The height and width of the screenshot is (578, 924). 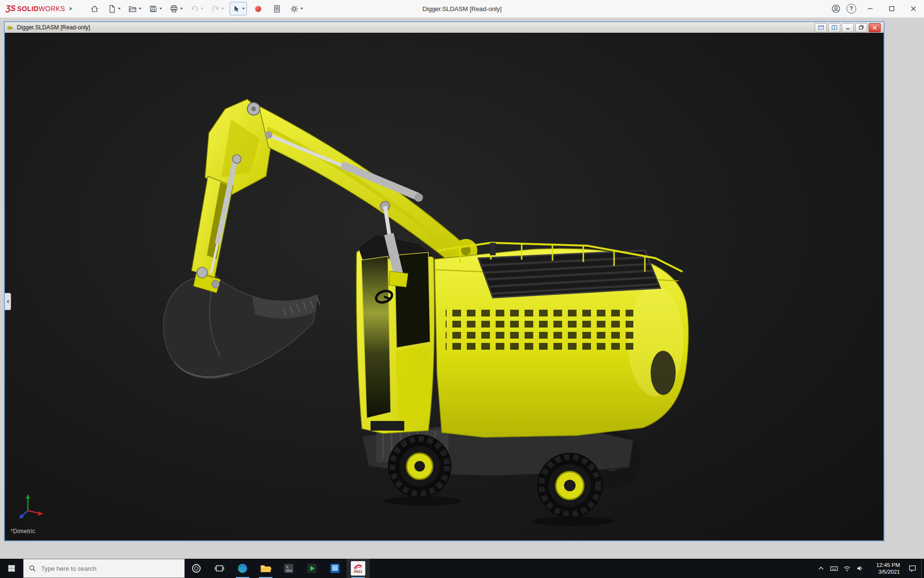 What do you see at coordinates (892, 9) in the screenshot?
I see `maximize-icon` at bounding box center [892, 9].